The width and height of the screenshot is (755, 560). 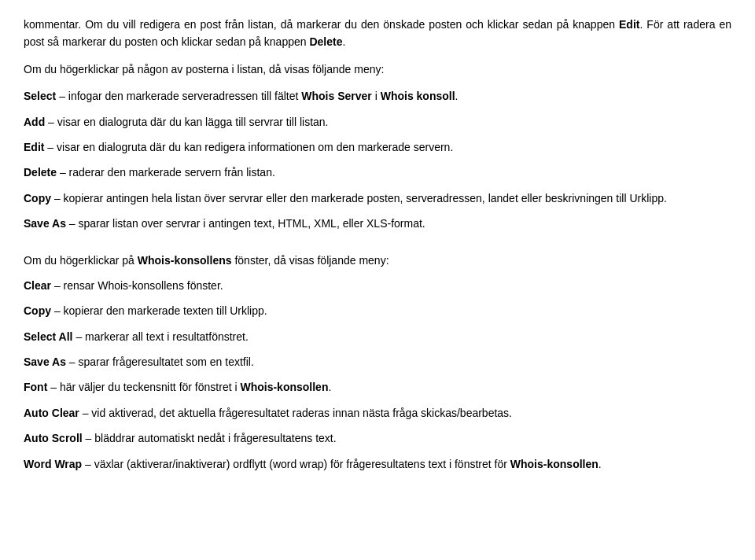 What do you see at coordinates (378, 260) in the screenshot?
I see `section2-intro: Om du högerklickar på Whois-konsollens f…` at bounding box center [378, 260].